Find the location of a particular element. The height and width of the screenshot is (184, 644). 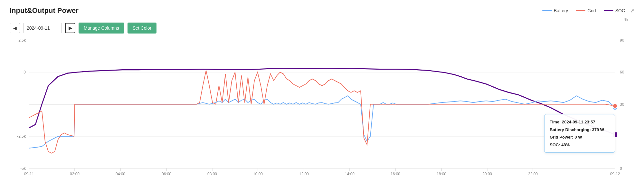

svg-text: 22:00 is located at coordinates (533, 174).